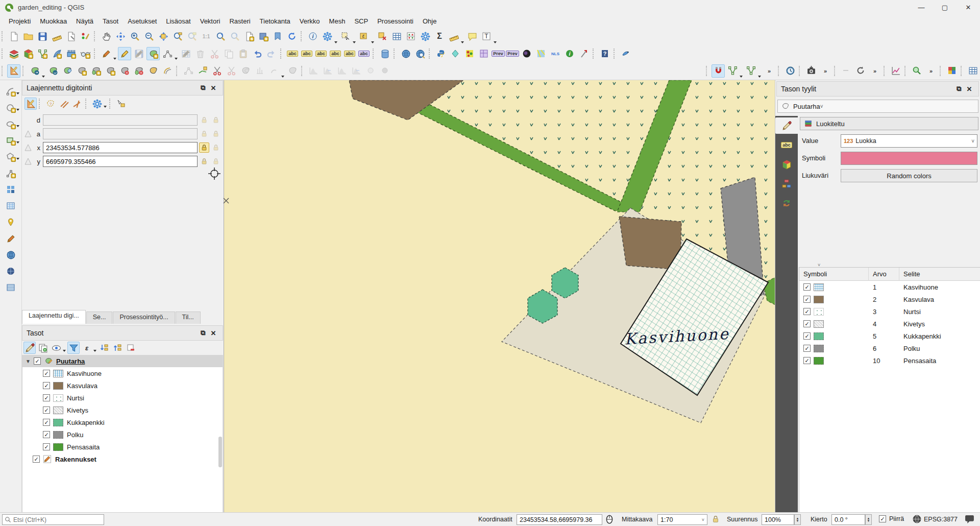 The height and width of the screenshot is (526, 980). Describe the element at coordinates (71, 36) in the screenshot. I see `layout-manager-icon` at that location.